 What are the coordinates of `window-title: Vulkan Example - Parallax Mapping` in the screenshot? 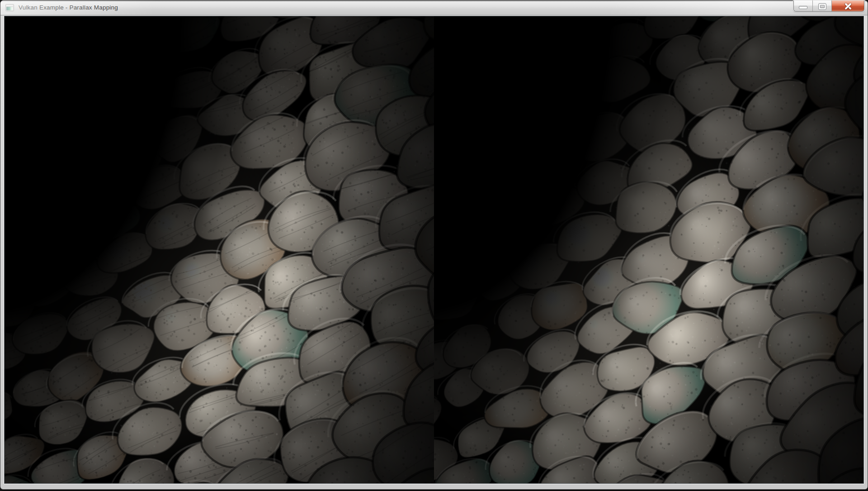 It's located at (68, 7).